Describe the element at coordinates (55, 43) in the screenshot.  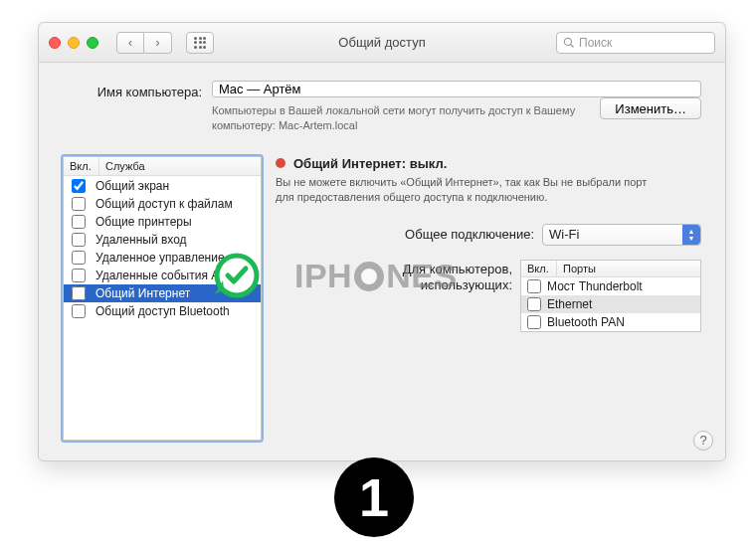
I see `close-icon` at that location.